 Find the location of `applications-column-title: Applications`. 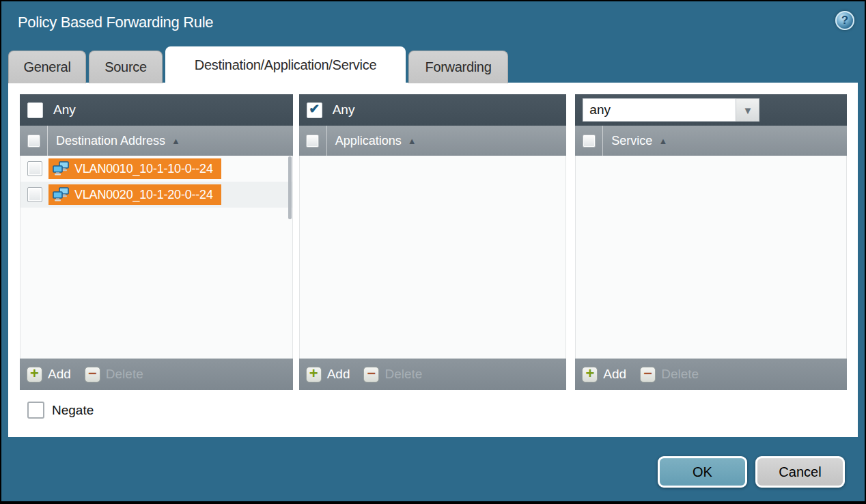

applications-column-title: Applications is located at coordinates (369, 141).